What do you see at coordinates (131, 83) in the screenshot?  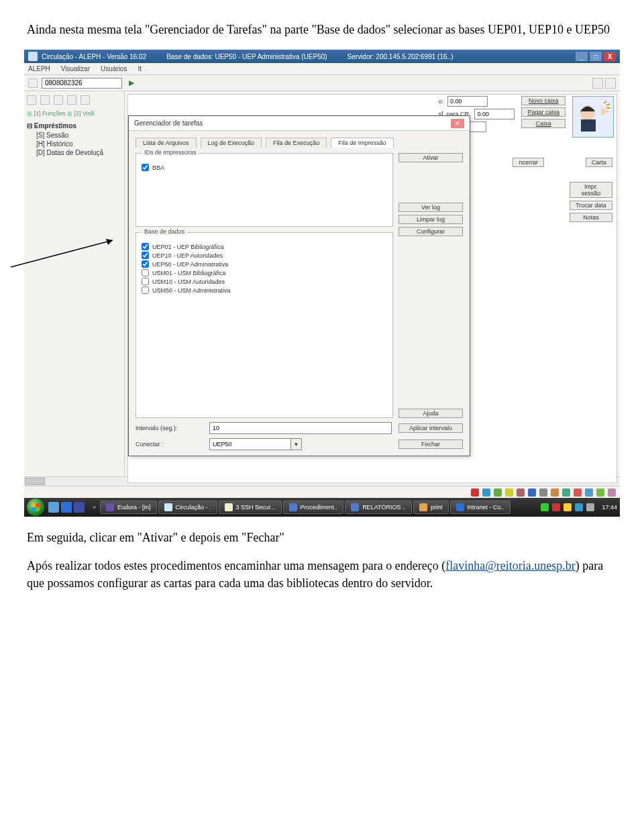 I see `go-icon: ▶` at bounding box center [131, 83].